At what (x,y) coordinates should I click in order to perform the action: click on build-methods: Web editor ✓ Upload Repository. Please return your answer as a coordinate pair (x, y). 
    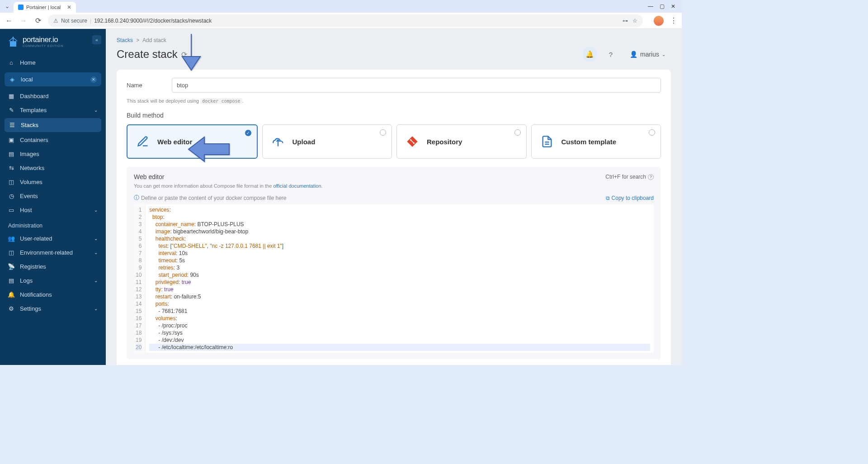
    Looking at the image, I should click on (394, 142).